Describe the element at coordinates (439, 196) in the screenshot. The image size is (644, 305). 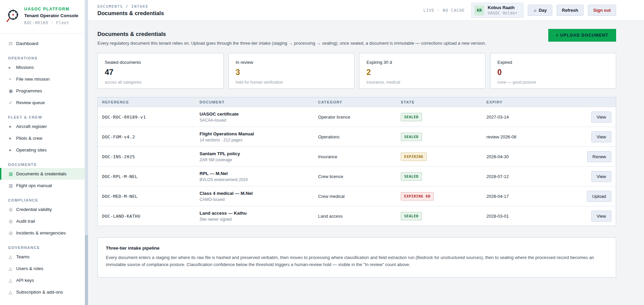
I see `doc-state-cell: EXPIRING 6D` at that location.